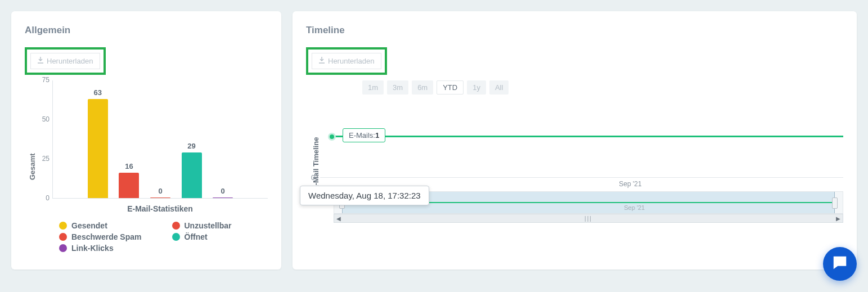 The image size is (868, 292). What do you see at coordinates (65, 61) in the screenshot?
I see `download-button-general: Herunterladen` at bounding box center [65, 61].